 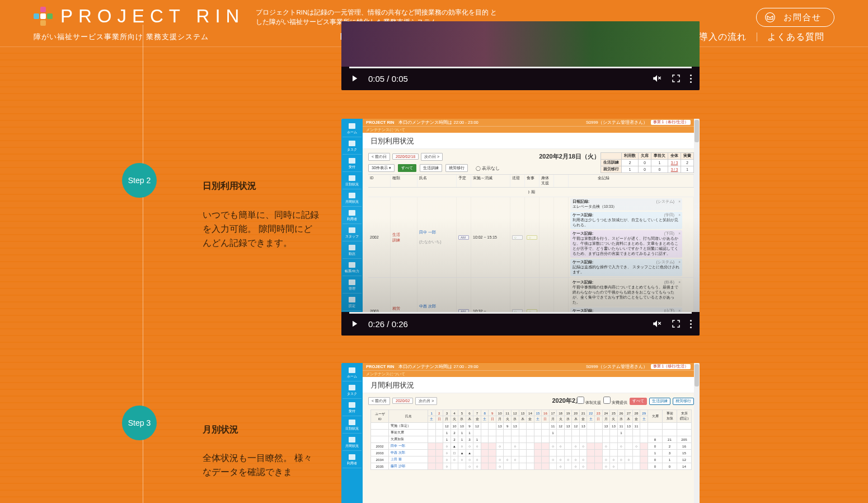 I want to click on sidebar-item: 管理, so click(x=352, y=286).